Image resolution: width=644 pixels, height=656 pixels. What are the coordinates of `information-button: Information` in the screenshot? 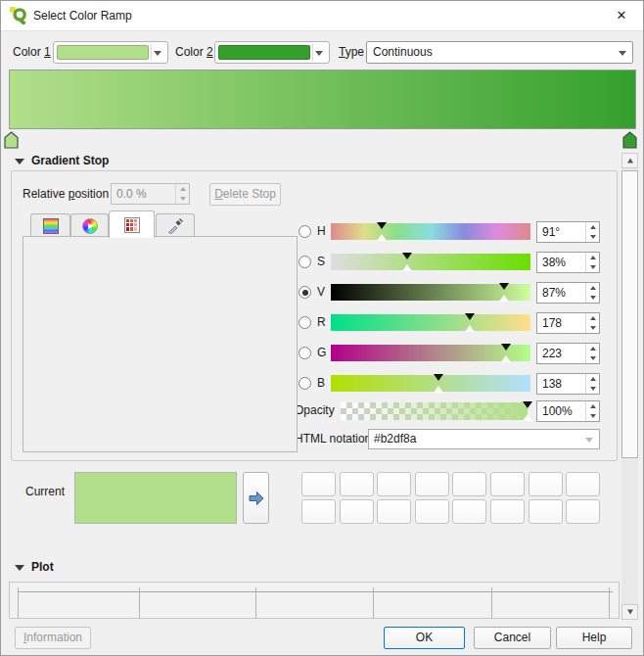 It's located at (53, 638).